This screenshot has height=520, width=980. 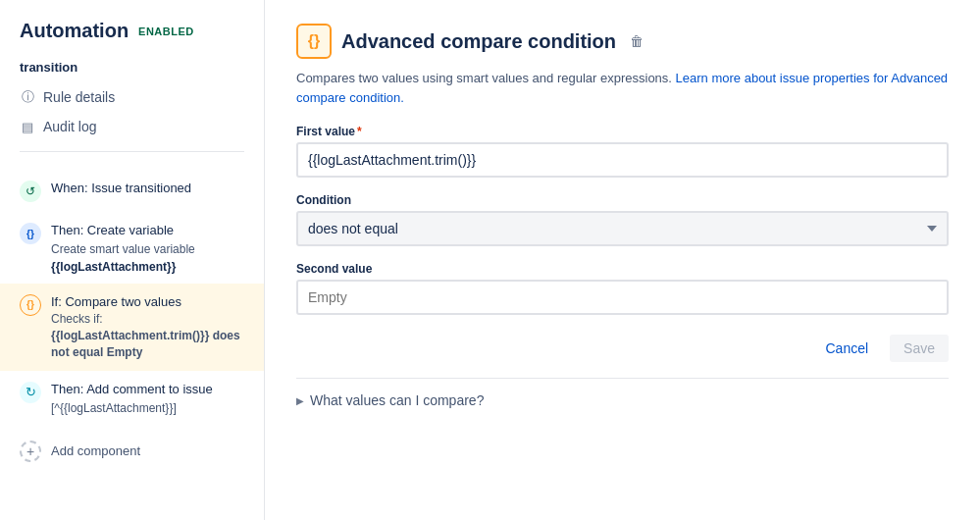 What do you see at coordinates (147, 247) in the screenshot?
I see `step-create-variable-content: Then: Create variable Create smart value…` at bounding box center [147, 247].